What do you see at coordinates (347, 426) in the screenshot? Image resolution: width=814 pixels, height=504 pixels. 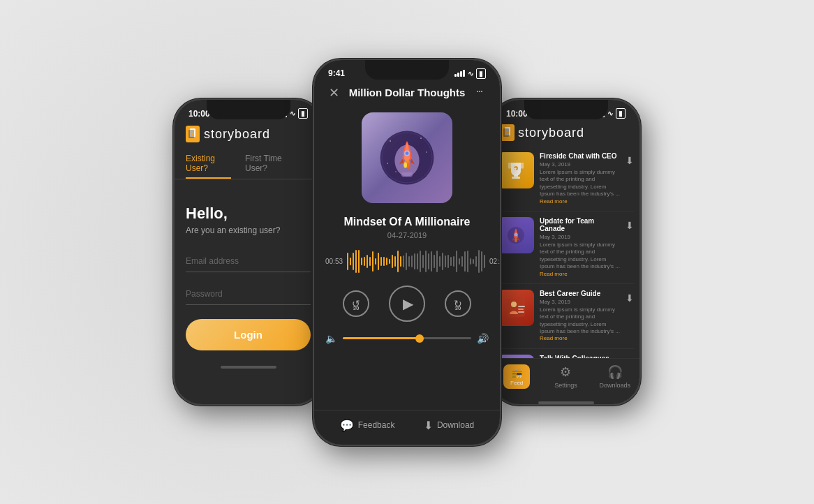 I see `feedback-icon: 💬` at bounding box center [347, 426].